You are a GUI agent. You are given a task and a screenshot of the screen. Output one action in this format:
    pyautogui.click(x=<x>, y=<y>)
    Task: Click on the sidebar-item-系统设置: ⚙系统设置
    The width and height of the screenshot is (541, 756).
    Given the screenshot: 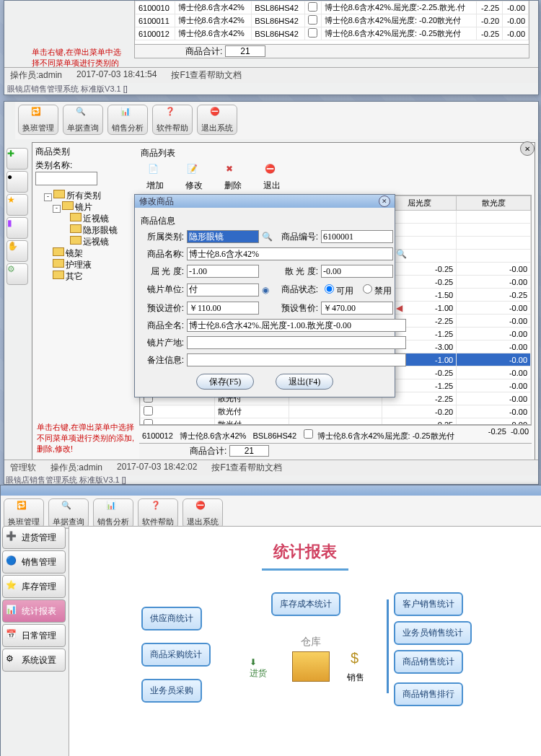 What is the action you would take?
    pyautogui.click(x=34, y=660)
    